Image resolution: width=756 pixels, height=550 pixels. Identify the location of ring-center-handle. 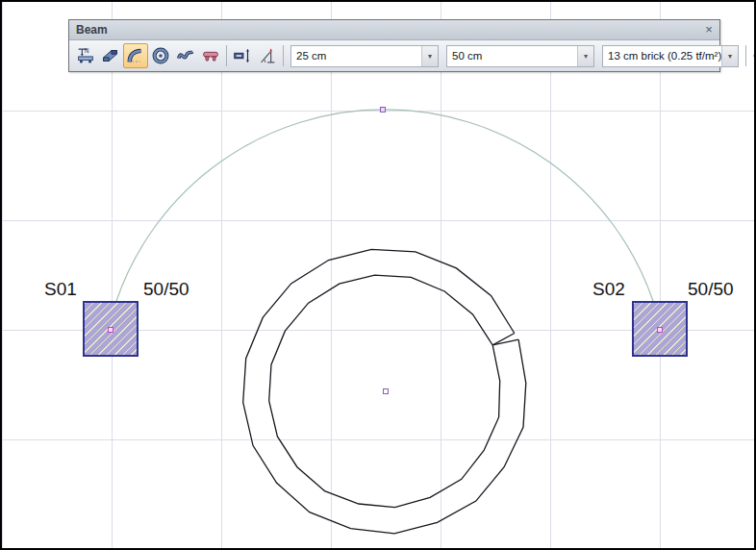
(386, 391).